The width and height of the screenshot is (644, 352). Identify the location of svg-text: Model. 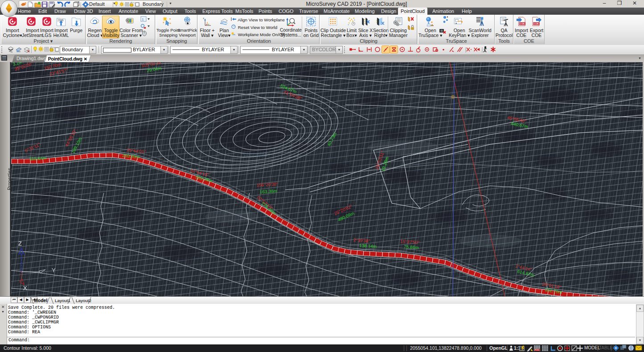
(41, 300).